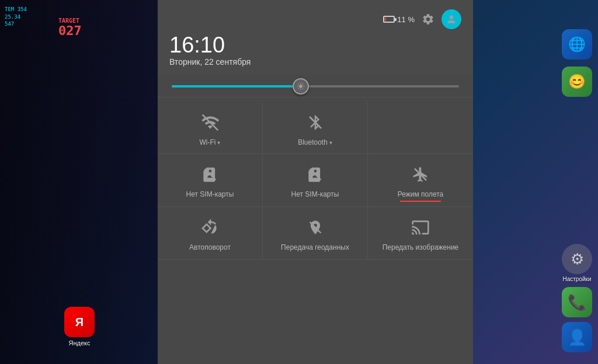 The width and height of the screenshot is (598, 364). What do you see at coordinates (406, 20) in the screenshot?
I see `battery-percent: 11 %` at bounding box center [406, 20].